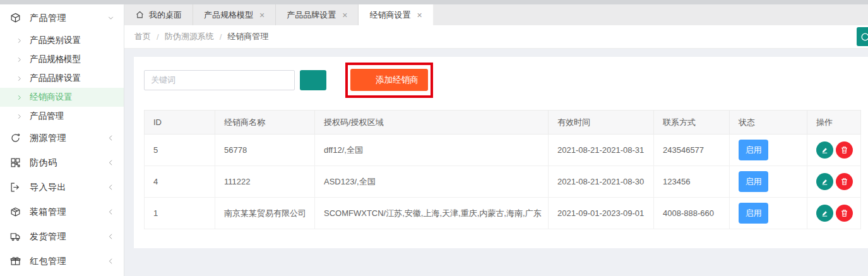 The width and height of the screenshot is (868, 276). What do you see at coordinates (56, 59) in the screenshot?
I see `sidebar-item-label: 产品规格模型` at bounding box center [56, 59].